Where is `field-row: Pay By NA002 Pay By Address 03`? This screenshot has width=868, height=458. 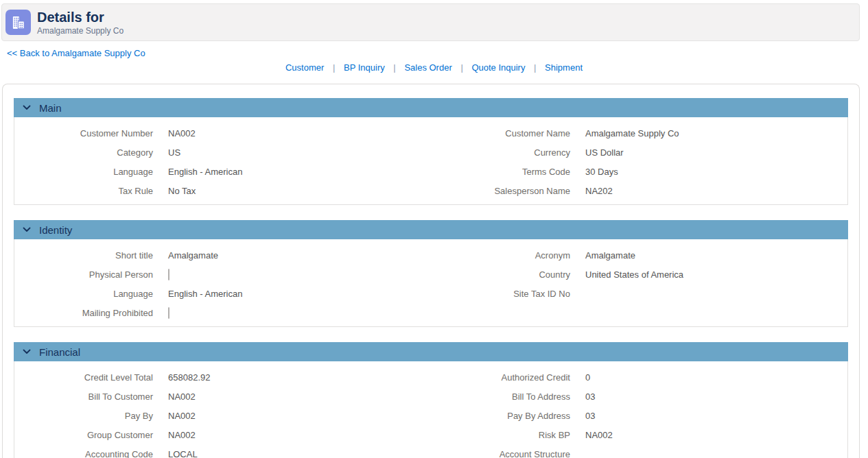
field-row: Pay By NA002 Pay By Address 03 is located at coordinates (431, 415).